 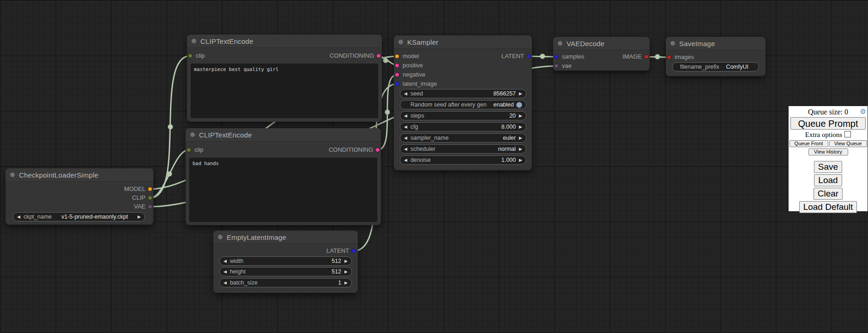 What do you see at coordinates (285, 262) in the screenshot?
I see `node-empty-latent-image: EmptyLatentImage LATENT ◀ width 512 ▶ ◀ …` at bounding box center [285, 262].